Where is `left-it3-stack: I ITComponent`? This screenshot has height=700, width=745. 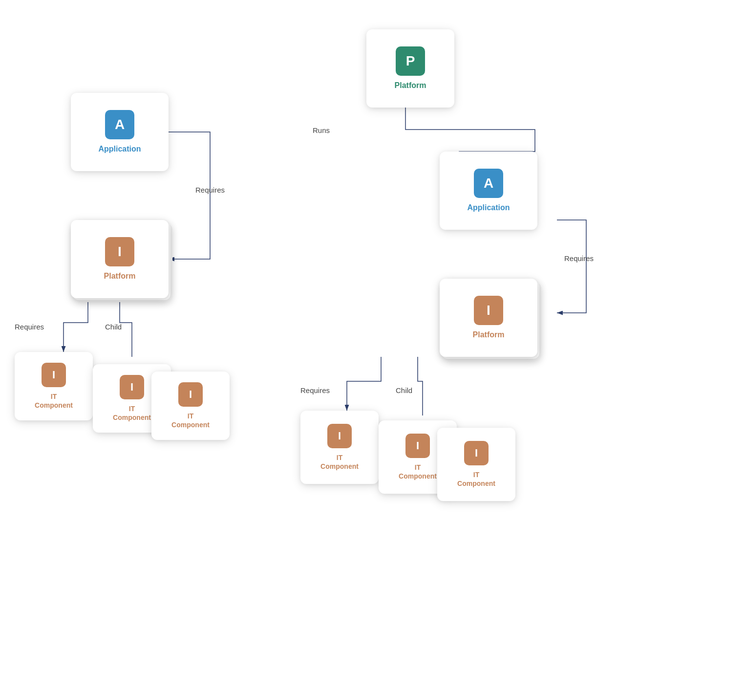 left-it3-stack: I ITComponent is located at coordinates (191, 406).